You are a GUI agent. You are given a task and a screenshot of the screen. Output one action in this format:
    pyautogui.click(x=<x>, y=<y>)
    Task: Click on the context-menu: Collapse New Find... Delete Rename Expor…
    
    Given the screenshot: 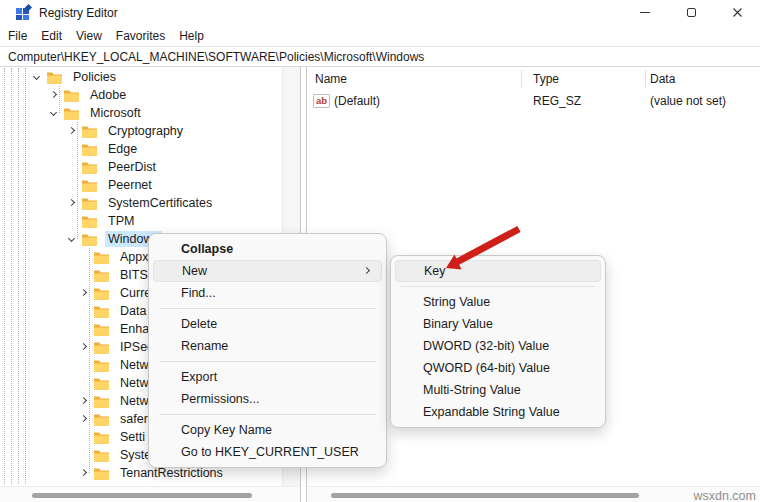 What is the action you would take?
    pyautogui.click(x=268, y=350)
    